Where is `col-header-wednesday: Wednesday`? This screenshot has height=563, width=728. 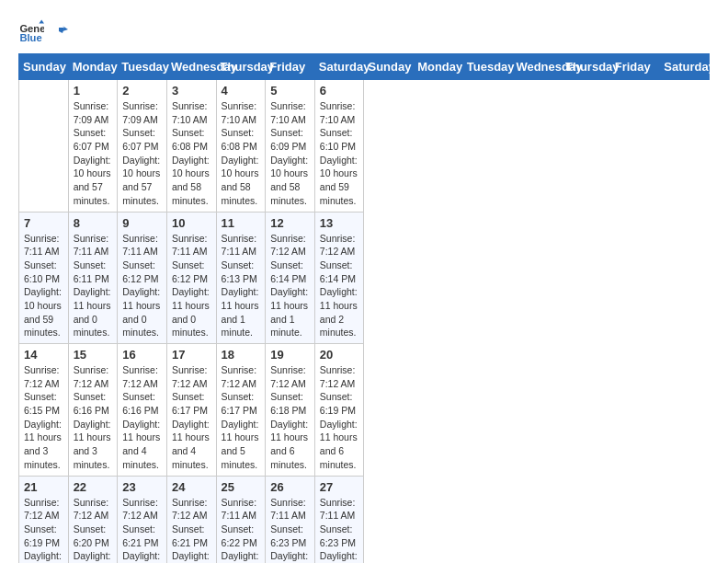
col-header-wednesday: Wednesday is located at coordinates (191, 67).